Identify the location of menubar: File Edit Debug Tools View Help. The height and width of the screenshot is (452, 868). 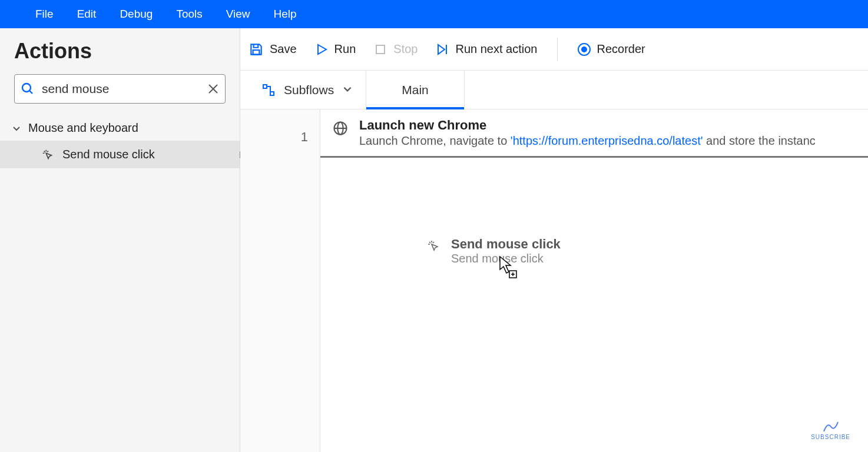
(434, 14).